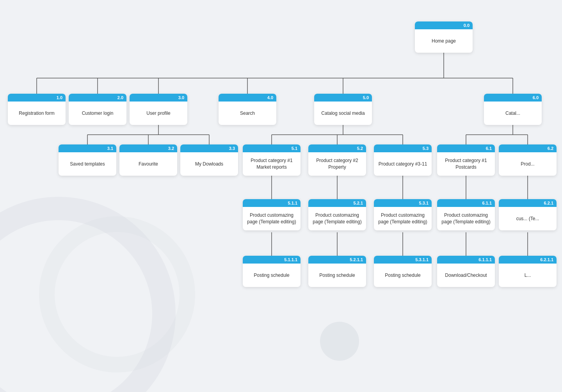 This screenshot has height=392, width=562. Describe the element at coordinates (98, 109) in the screenshot. I see `node-2-0: 2.0 Customer login` at that location.